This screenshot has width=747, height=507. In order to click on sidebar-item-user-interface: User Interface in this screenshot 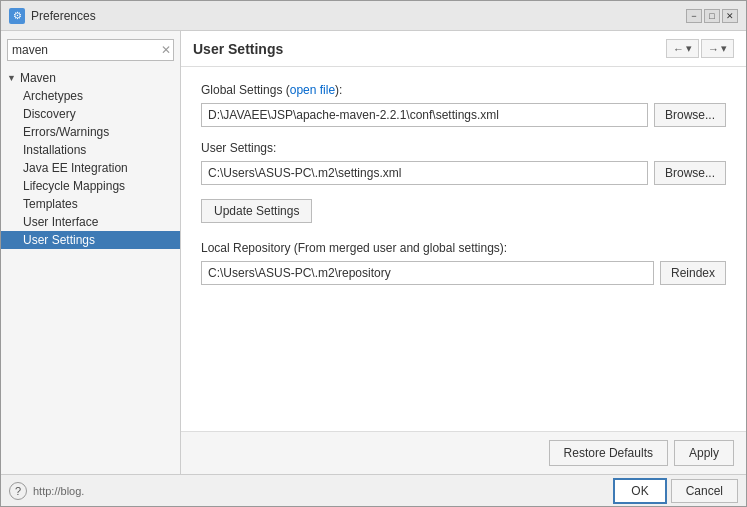, I will do `click(90, 222)`.